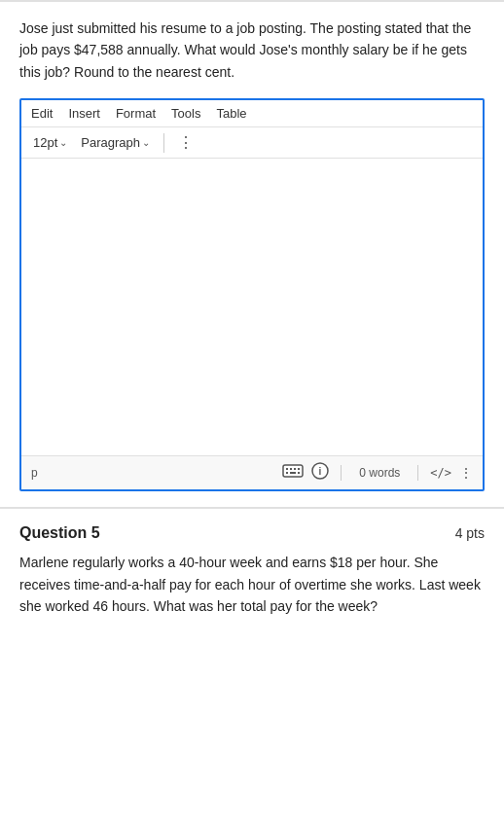  Describe the element at coordinates (320, 473) in the screenshot. I see `accessibility-icon: i` at that location.